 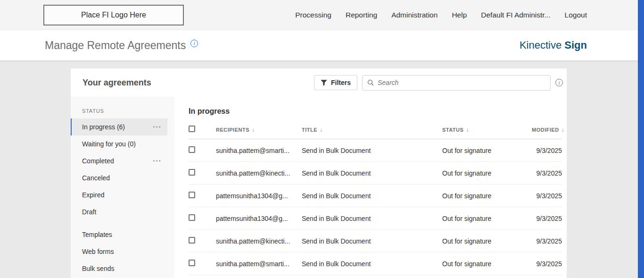 What do you see at coordinates (487, 130) in the screenshot?
I see `column-header-status: STATUS↓` at bounding box center [487, 130].